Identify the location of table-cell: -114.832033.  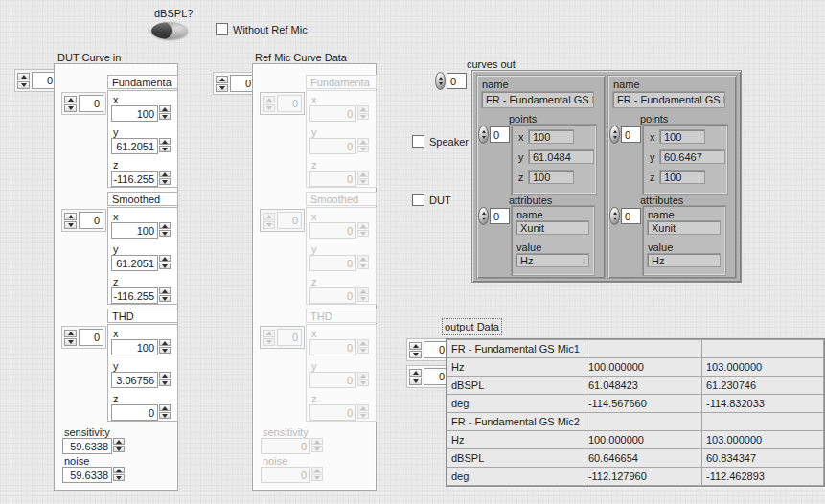
(763, 404).